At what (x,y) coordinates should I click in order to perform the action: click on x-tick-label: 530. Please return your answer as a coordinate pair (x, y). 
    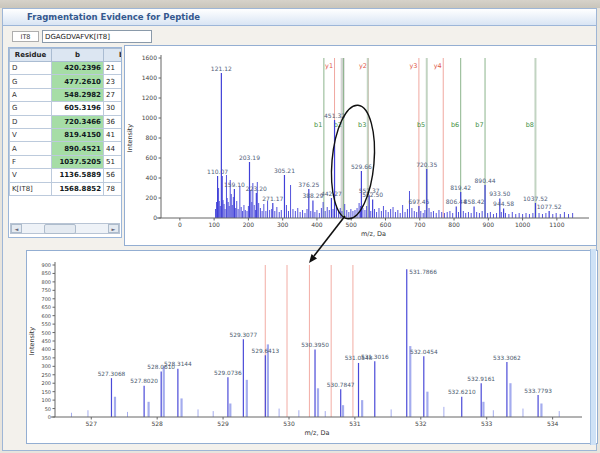
    Looking at the image, I should click on (289, 424).